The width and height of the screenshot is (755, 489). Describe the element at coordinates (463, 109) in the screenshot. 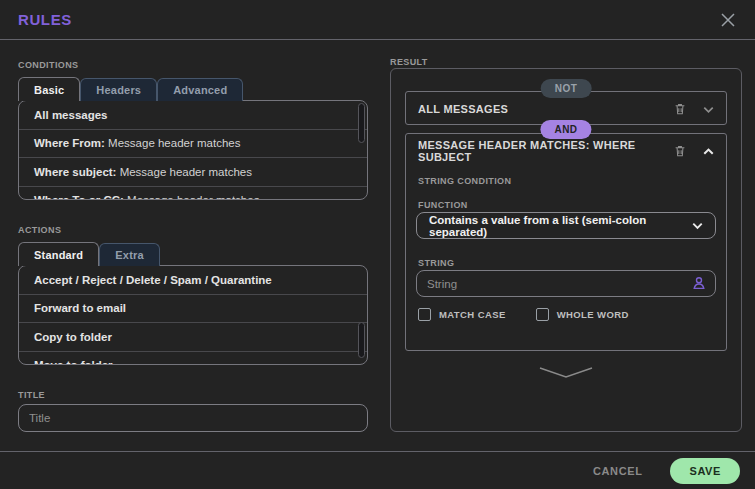

I see `rule-title: ALL MESSAGES` at that location.